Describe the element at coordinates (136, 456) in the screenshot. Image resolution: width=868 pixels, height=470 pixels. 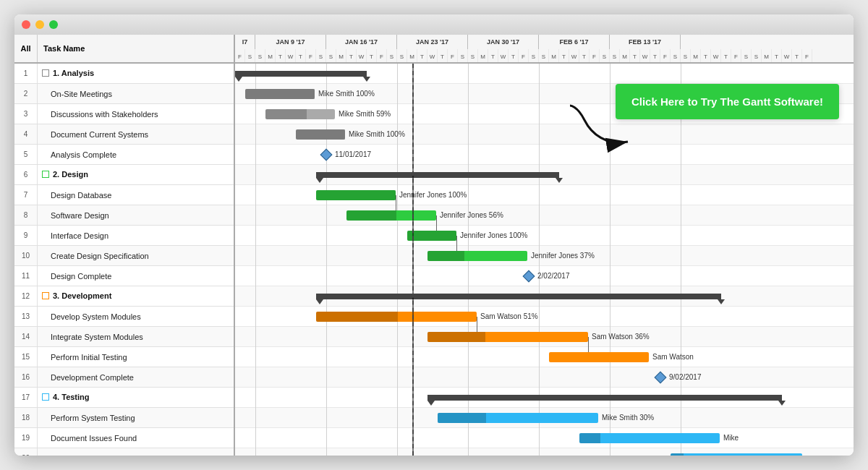
I see `task-name: Correct Issues Found` at that location.